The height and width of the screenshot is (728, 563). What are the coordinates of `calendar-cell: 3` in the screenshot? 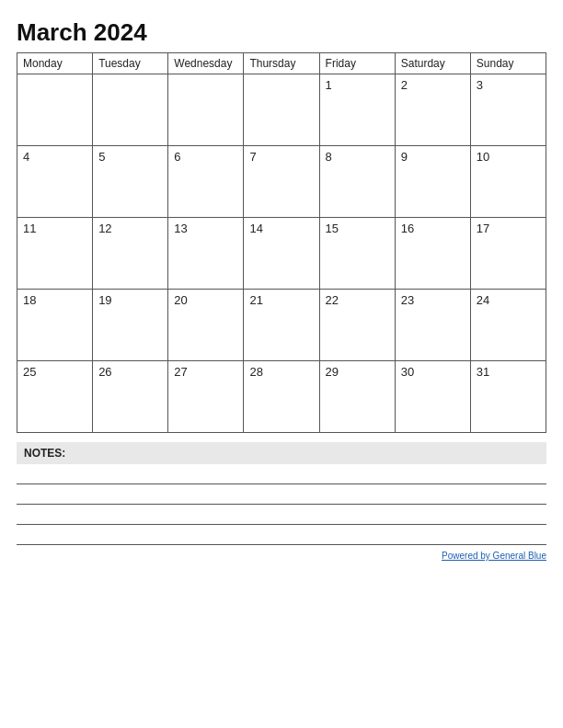 It's located at (508, 110).